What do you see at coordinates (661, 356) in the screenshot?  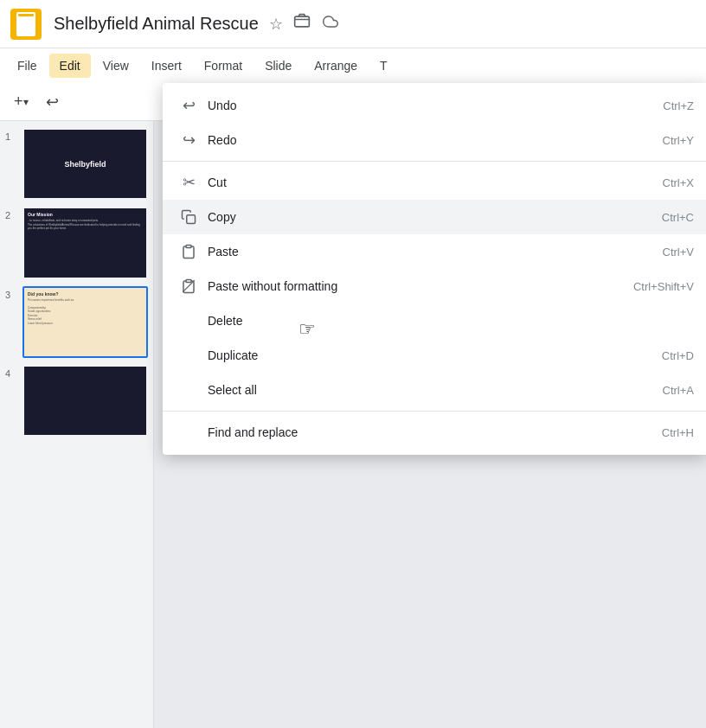 I see `duplicate-shortcut: Ctrl+D` at bounding box center [661, 356].